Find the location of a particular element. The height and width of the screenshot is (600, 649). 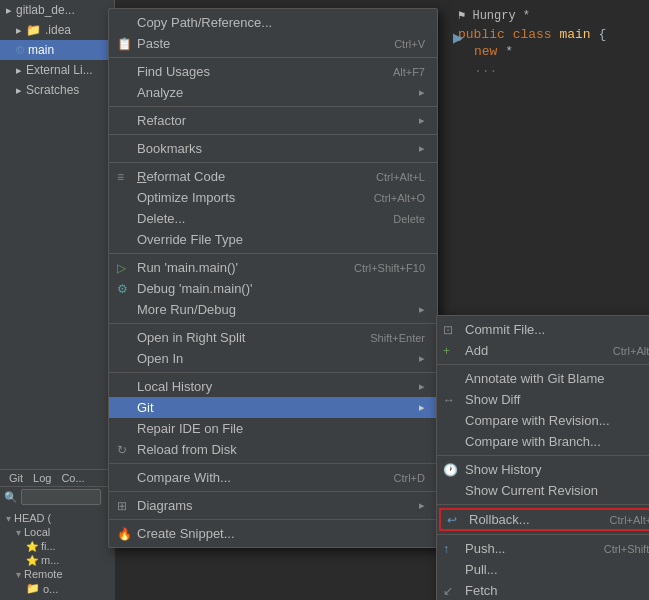

menu-reformat-code: ≡ Reformat Code Ctrl+Alt+L is located at coordinates (273, 176).